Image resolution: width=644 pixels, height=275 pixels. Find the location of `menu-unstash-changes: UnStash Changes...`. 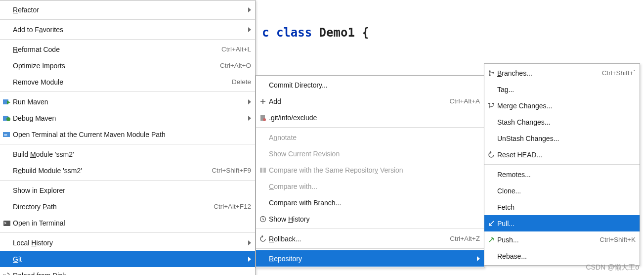

menu-unstash-changes: UnStash Changes... is located at coordinates (562, 138).